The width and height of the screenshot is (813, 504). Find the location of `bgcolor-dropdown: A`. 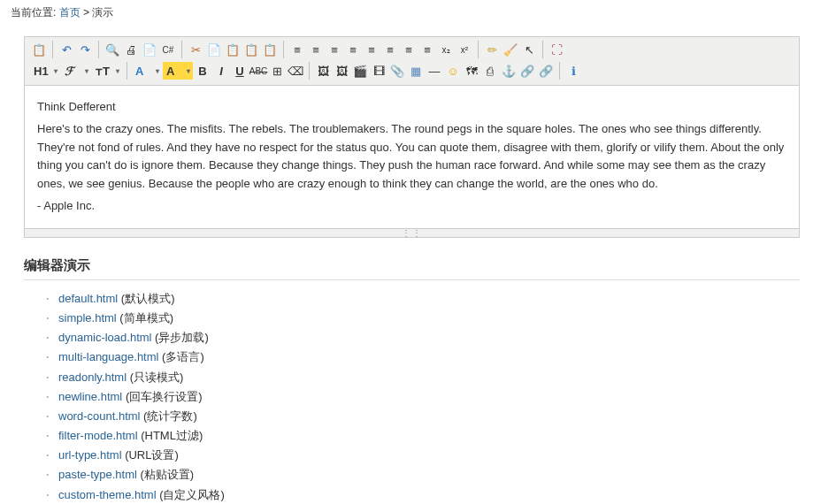

bgcolor-dropdown: A is located at coordinates (178, 71).